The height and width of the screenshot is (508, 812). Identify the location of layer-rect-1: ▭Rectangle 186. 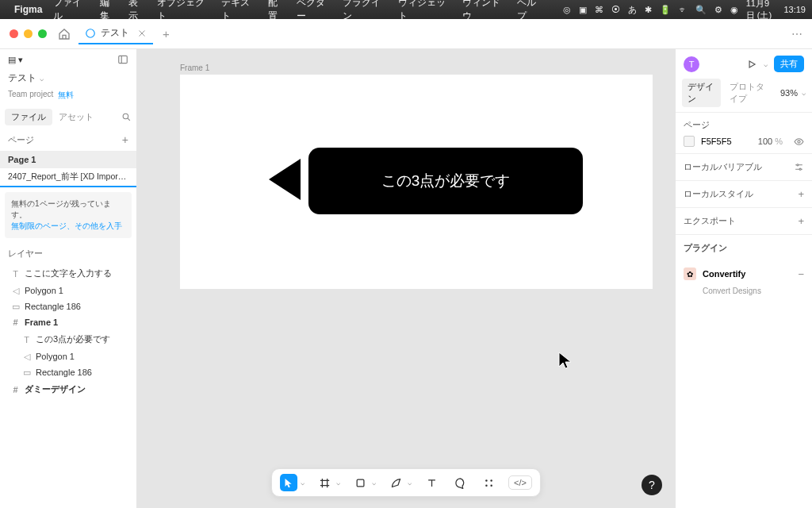
(68, 306).